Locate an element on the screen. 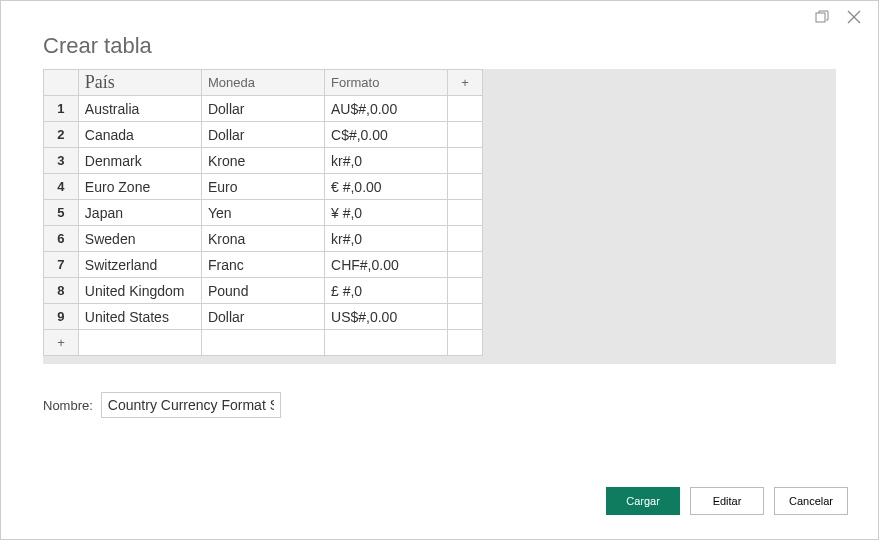 The height and width of the screenshot is (540, 879). cell: Australia is located at coordinates (140, 109).